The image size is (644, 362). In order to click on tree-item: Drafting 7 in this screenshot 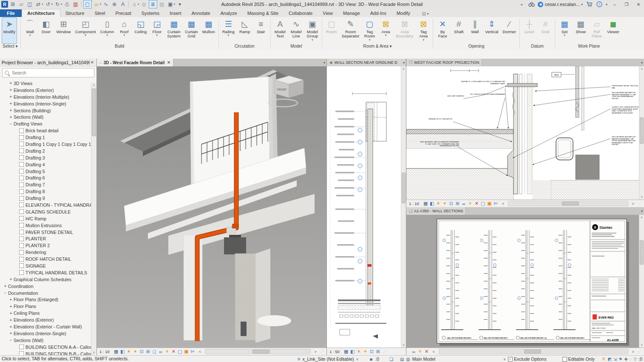, I will do `click(48, 185)`.